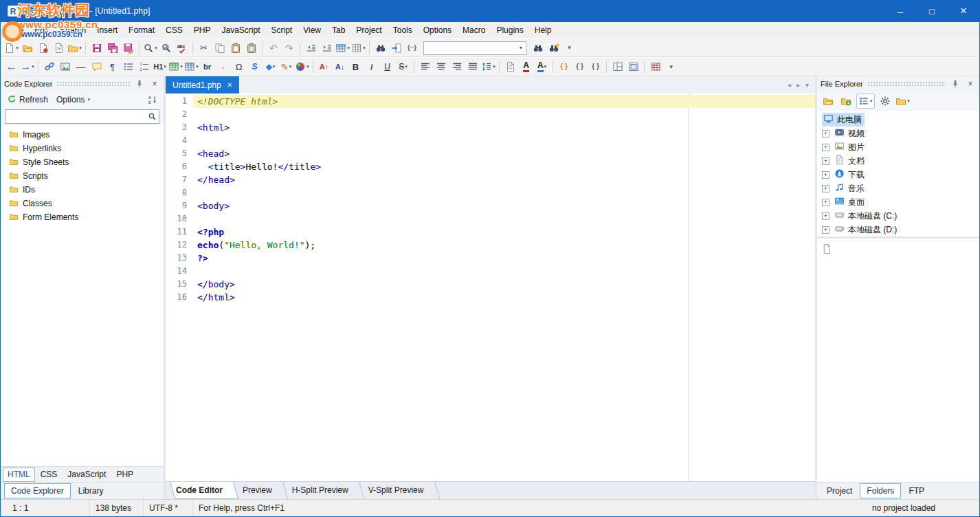 This screenshot has height=517, width=980. Describe the element at coordinates (403, 67) in the screenshot. I see `strikethrough-button: S▾` at that location.